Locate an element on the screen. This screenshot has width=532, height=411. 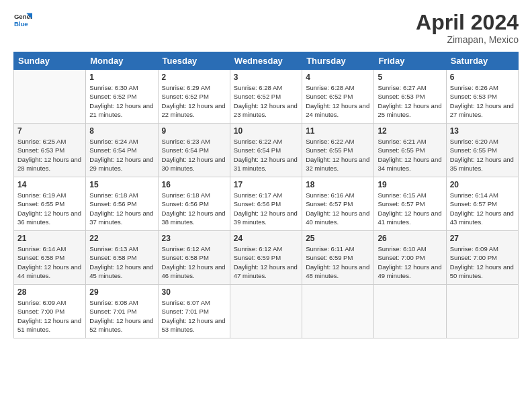
table-row: 2 Sunrise: 6:29 AM Sunset: 6:52 PM Dayli… is located at coordinates (193, 97).